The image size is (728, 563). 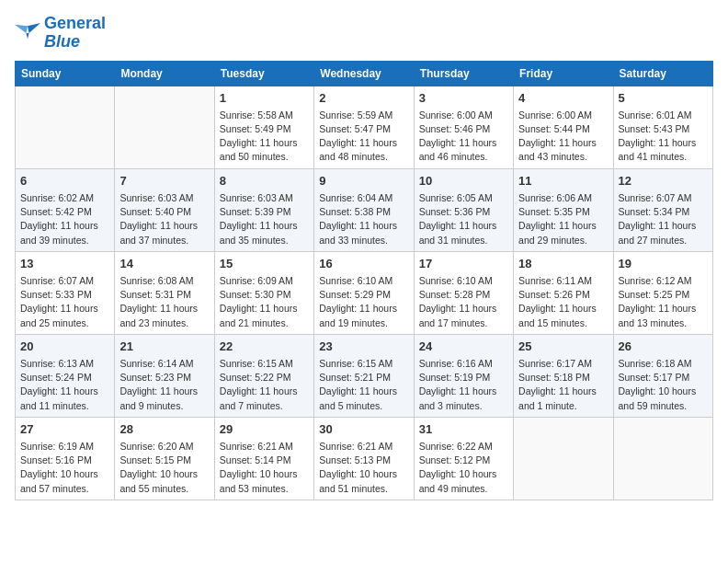 What do you see at coordinates (664, 385) in the screenshot?
I see `day-info: Sunrise: 6:18 AMSunset: 5:17 PMDaylight:…` at bounding box center [664, 385].